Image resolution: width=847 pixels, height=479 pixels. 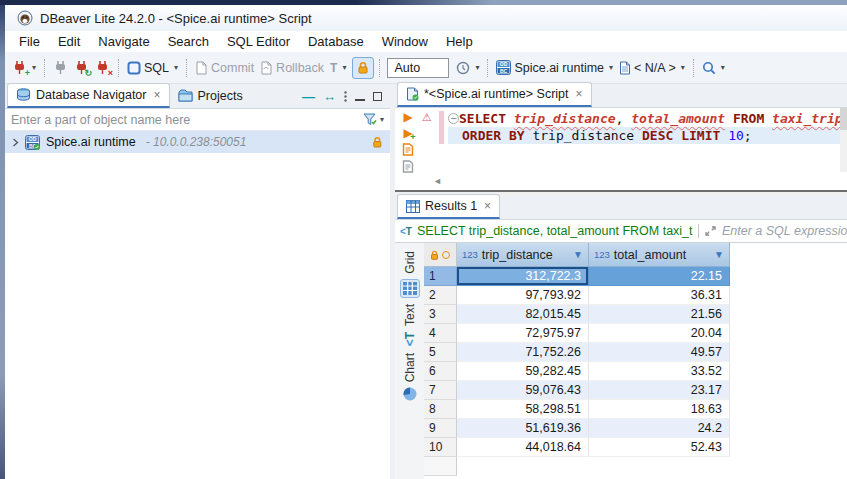 I want to click on menu-window: Window, so click(x=405, y=42).